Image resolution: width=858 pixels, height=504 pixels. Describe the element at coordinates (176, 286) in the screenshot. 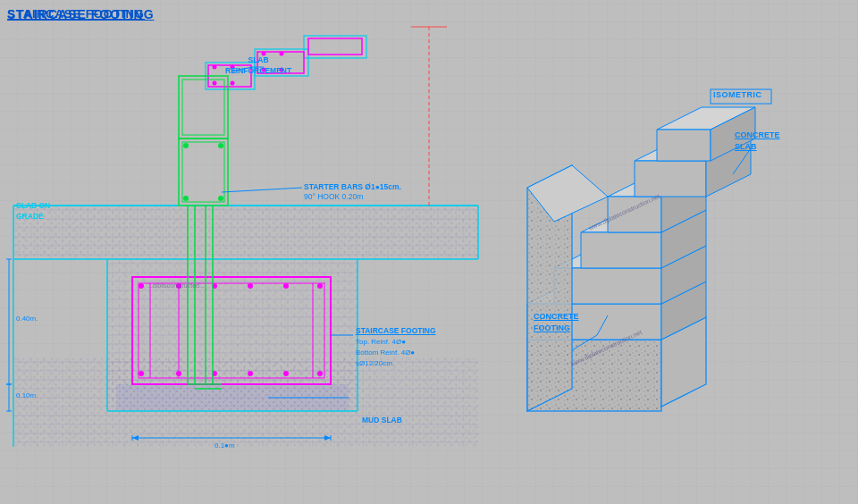

I see `svg-text: ...diblisconstructed...` at that location.